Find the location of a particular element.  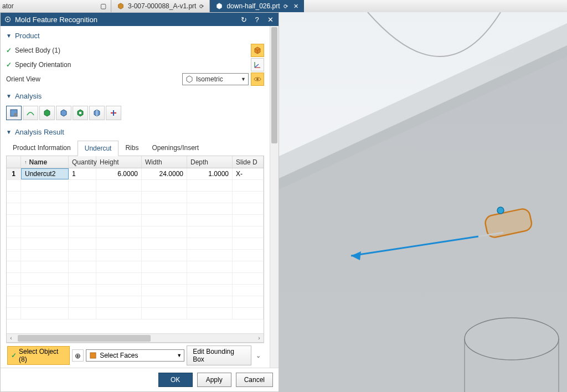

orient-view-value: Isometric is located at coordinates (209, 79).